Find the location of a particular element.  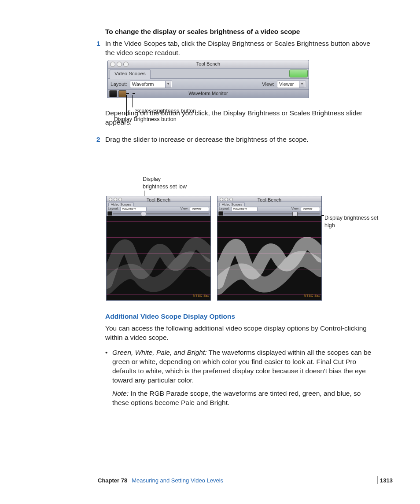

step-number-1: 1 is located at coordinates (99, 44).